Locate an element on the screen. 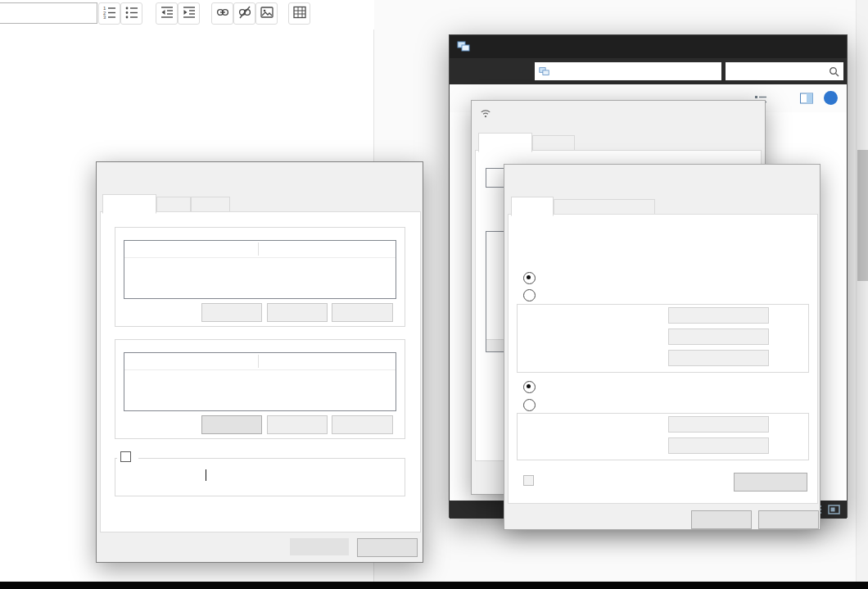  organize-menu is located at coordinates (468, 97).